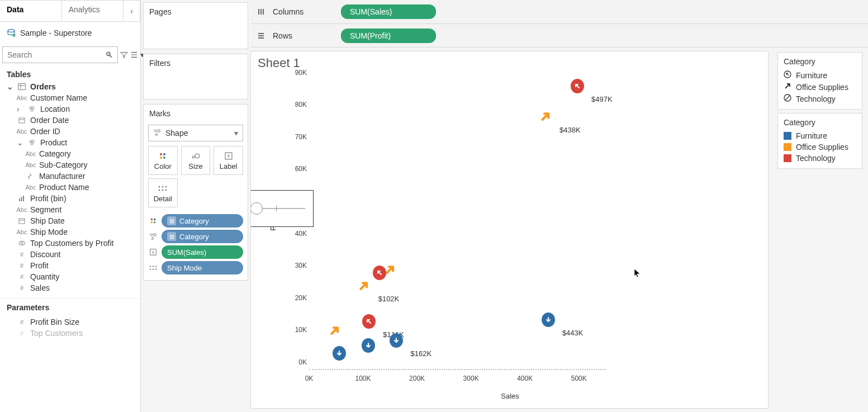  Describe the element at coordinates (72, 232) in the screenshot. I see `field-ship-mode: AbcShip Mode` at that location.